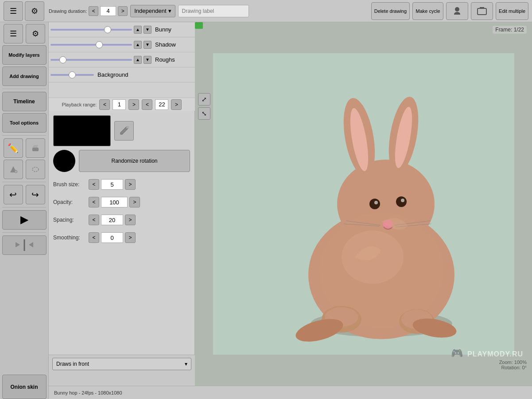 The image size is (532, 399). I want to click on opacity-decrease: <, so click(94, 202).